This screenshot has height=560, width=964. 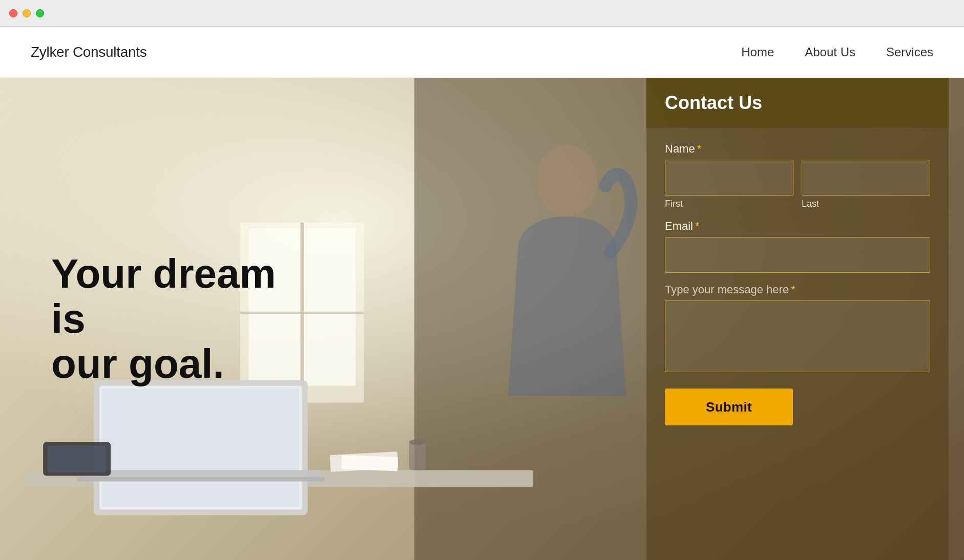 I want to click on first-name-input, so click(x=729, y=178).